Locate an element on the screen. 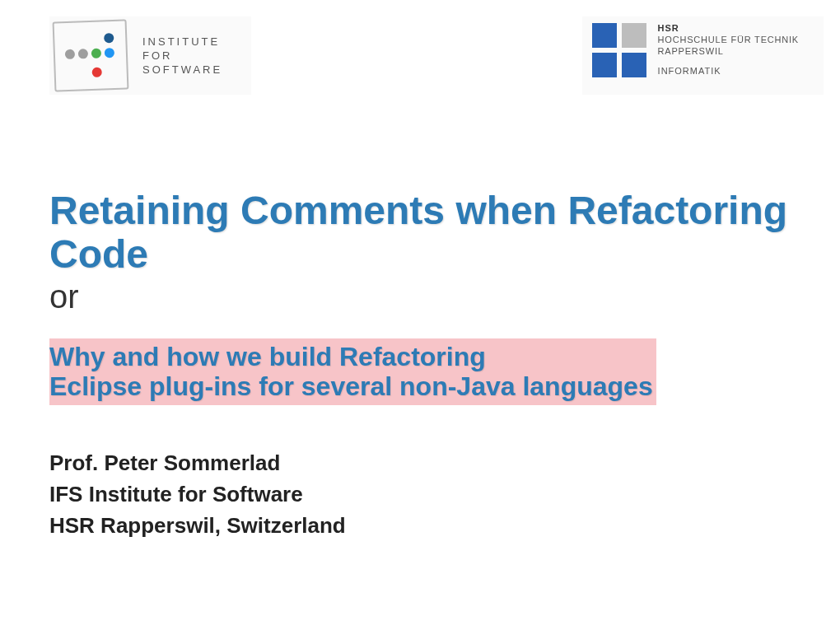 The height and width of the screenshot is (630, 840). ifs-logo-frame is located at coordinates (91, 55).